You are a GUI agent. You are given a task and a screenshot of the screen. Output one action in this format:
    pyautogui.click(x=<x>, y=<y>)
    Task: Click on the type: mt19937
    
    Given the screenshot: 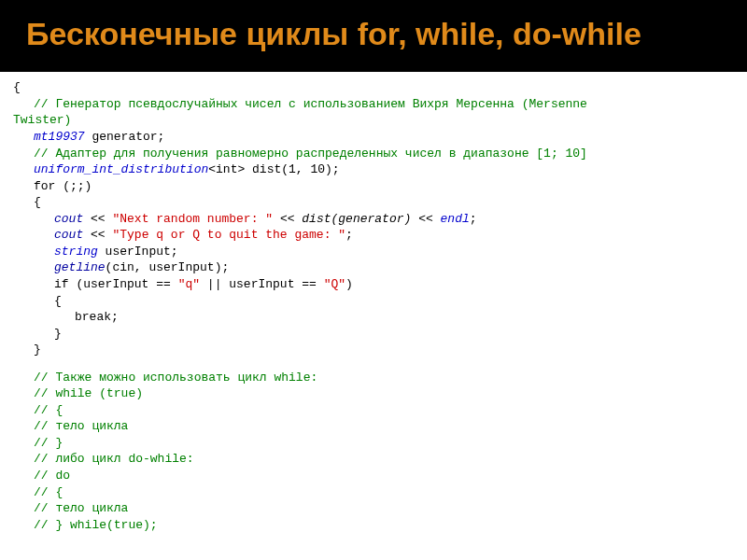 What is the action you would take?
    pyautogui.click(x=60, y=136)
    